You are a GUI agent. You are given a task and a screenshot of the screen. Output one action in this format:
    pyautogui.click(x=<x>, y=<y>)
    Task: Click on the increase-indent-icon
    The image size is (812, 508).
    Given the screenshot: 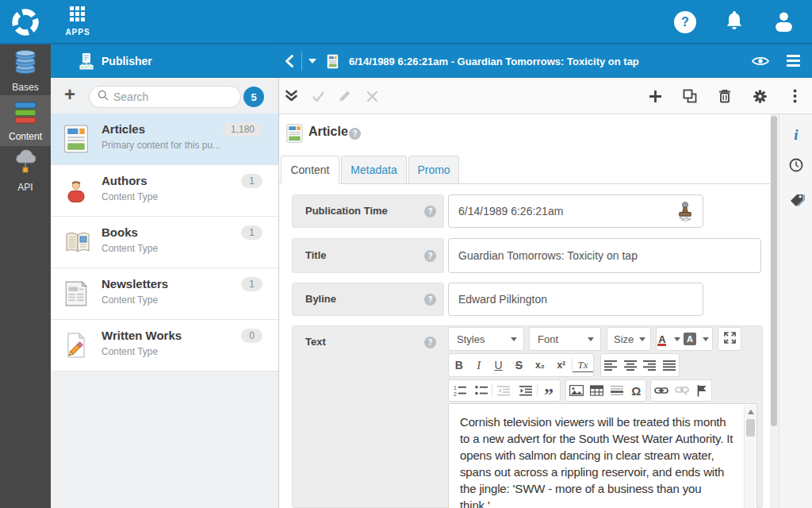 What is the action you would take?
    pyautogui.click(x=526, y=391)
    